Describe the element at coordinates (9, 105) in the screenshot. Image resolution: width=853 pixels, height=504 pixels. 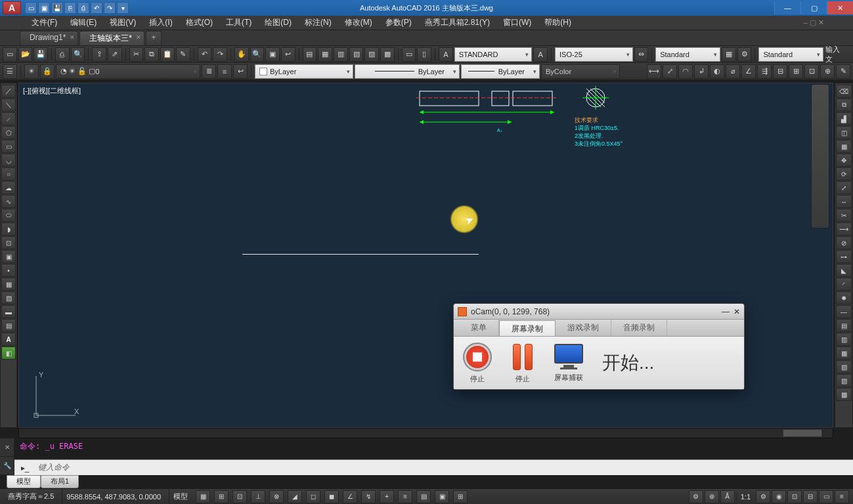
I see `xline-icon: ＼` at that location.